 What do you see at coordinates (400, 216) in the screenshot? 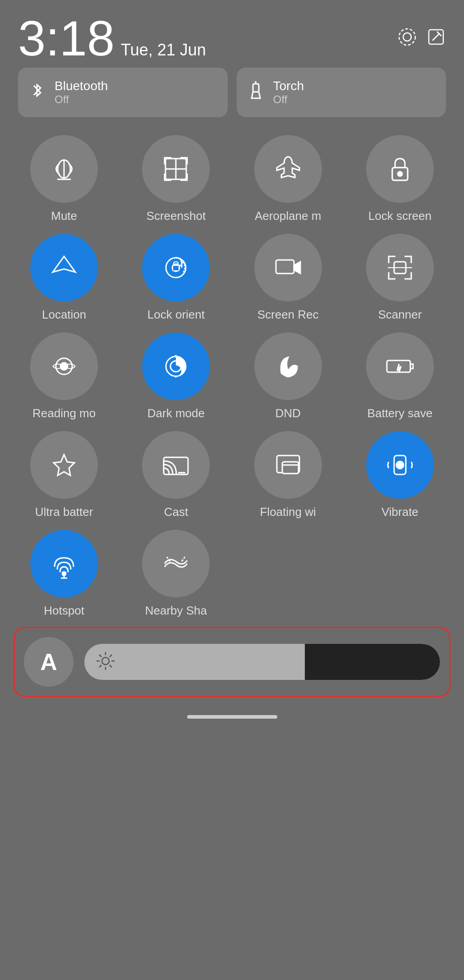
I see `lockscreen-label: Lock screen` at bounding box center [400, 216].